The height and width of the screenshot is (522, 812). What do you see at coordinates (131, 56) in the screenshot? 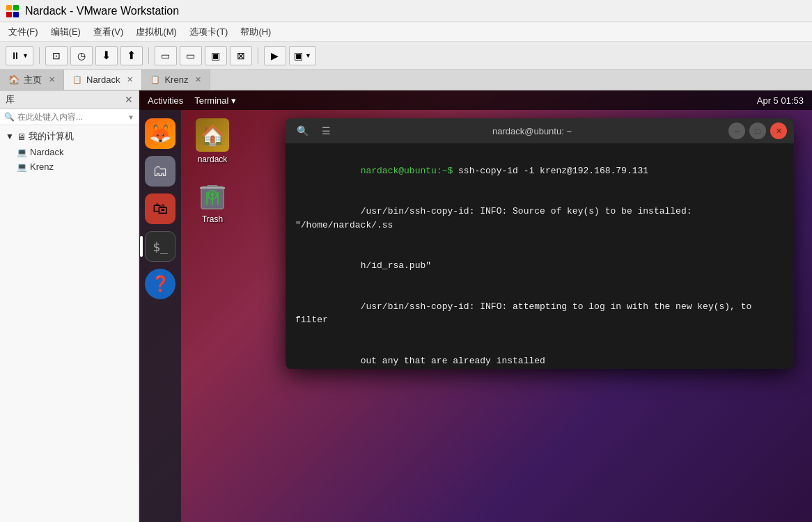
I see `share-icon: ⬆` at bounding box center [131, 56].